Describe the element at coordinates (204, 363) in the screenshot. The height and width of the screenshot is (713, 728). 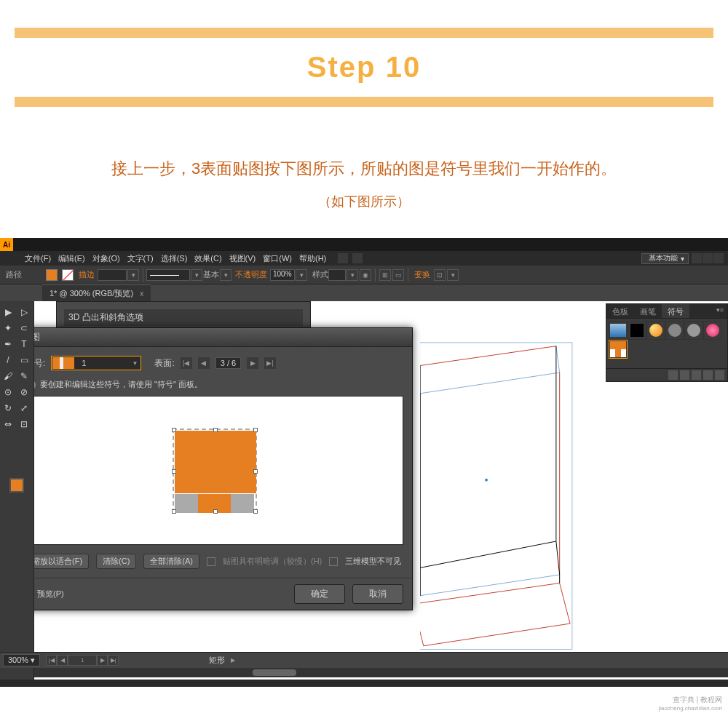
I see `surface-prev-icon: ◀` at that location.